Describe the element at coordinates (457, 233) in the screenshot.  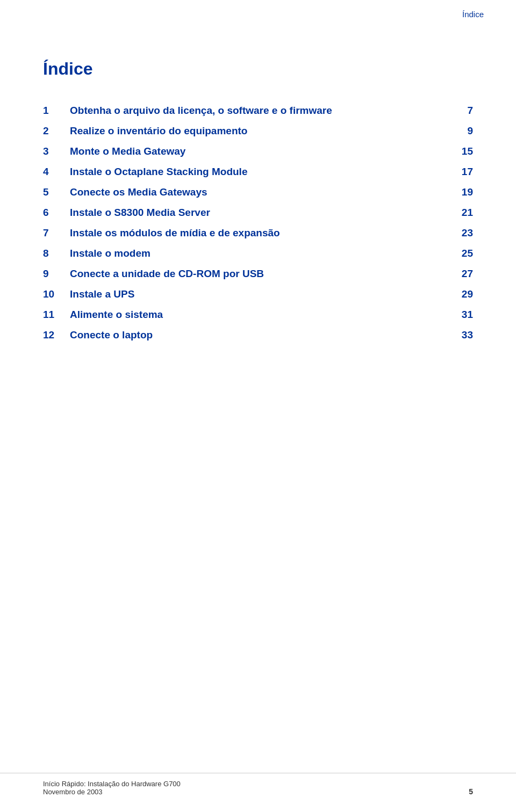
I see `toc-item-page: 23` at that location.